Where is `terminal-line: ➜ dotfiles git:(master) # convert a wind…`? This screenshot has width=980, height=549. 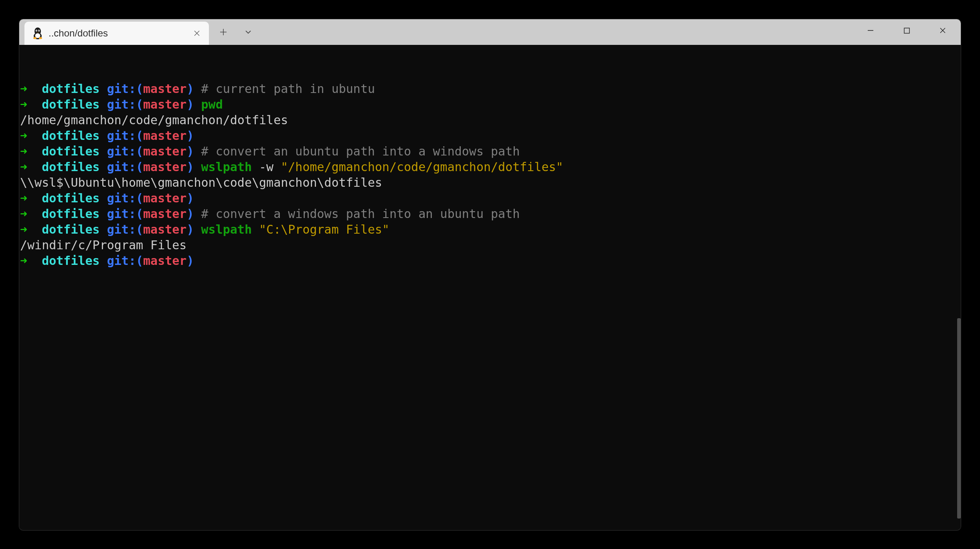 terminal-line: ➜ dotfiles git:(master) # convert a wind… is located at coordinates (490, 214).